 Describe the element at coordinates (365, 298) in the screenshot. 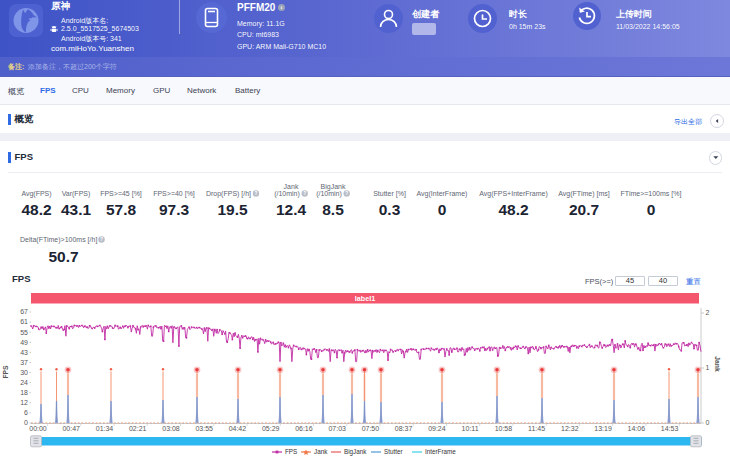

I see `svg-text: label1` at that location.